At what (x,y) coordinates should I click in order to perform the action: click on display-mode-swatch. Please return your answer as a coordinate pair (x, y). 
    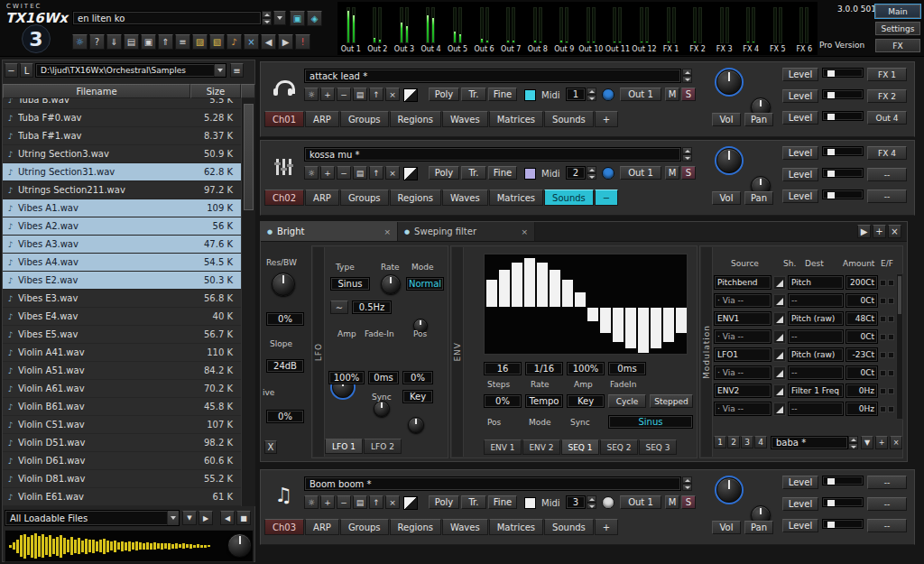
    Looking at the image, I should click on (411, 173).